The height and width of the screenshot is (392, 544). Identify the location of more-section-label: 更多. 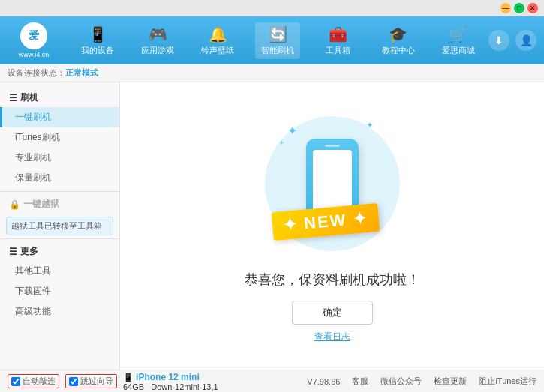
(29, 252).